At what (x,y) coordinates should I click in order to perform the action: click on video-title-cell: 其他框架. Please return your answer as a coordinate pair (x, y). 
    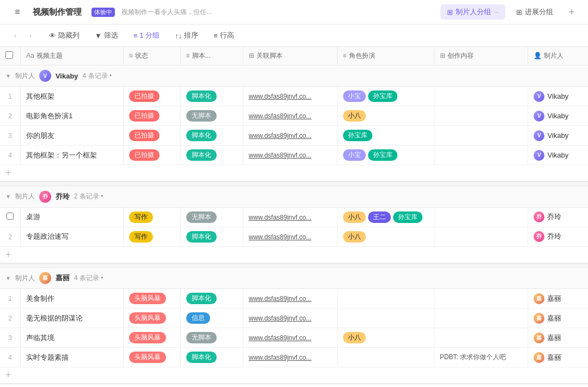
    Looking at the image, I should click on (72, 96).